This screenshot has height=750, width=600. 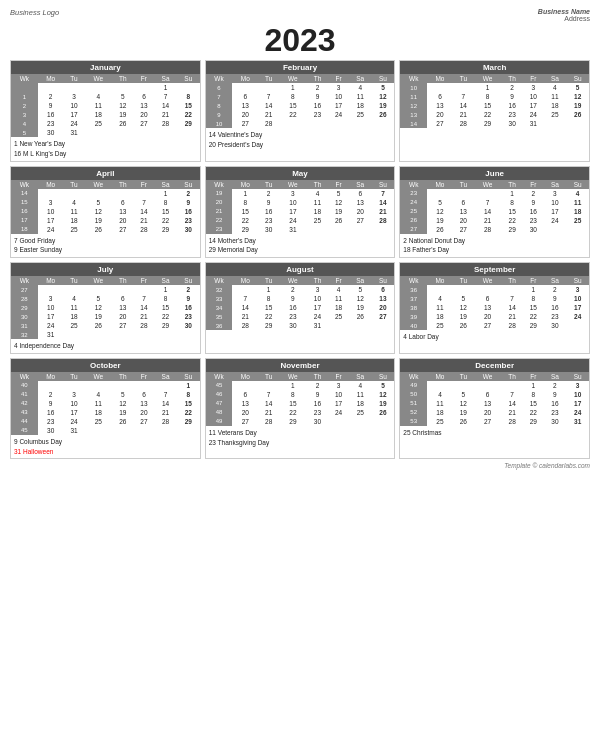 What do you see at coordinates (188, 220) in the screenshot?
I see `cal-cell: 23` at bounding box center [188, 220].